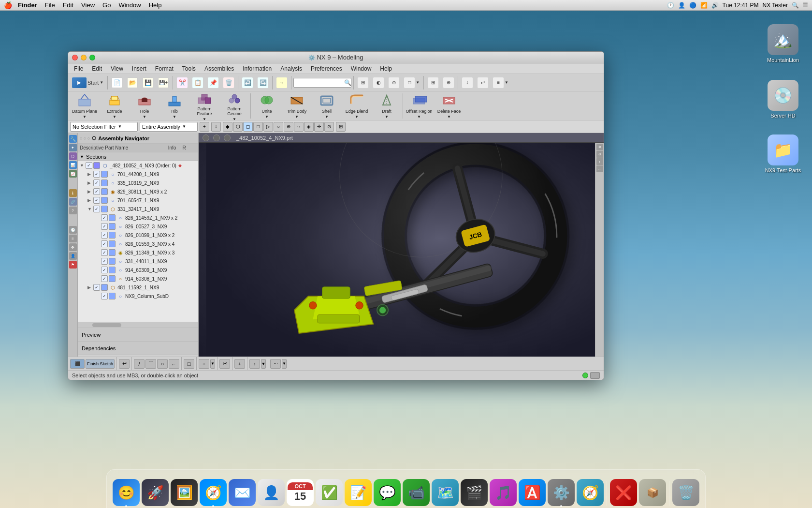 The image size is (812, 508). Describe the element at coordinates (138, 241) in the screenshot. I see `tree-content: ▼ ✓ ⬡ _482_10052_4_NX9 (Order: 0) ◆ ▶ ✓ …` at that location.